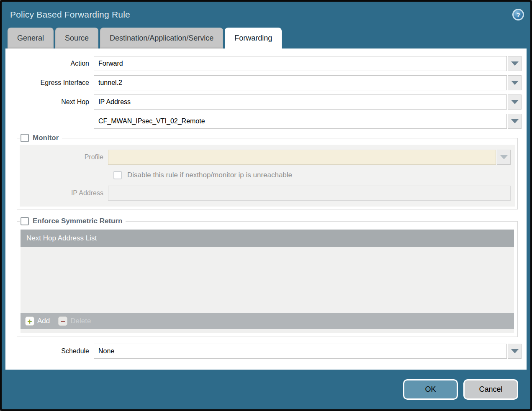 This screenshot has width=532, height=411. I want to click on monitor-ip-address-input, so click(309, 193).